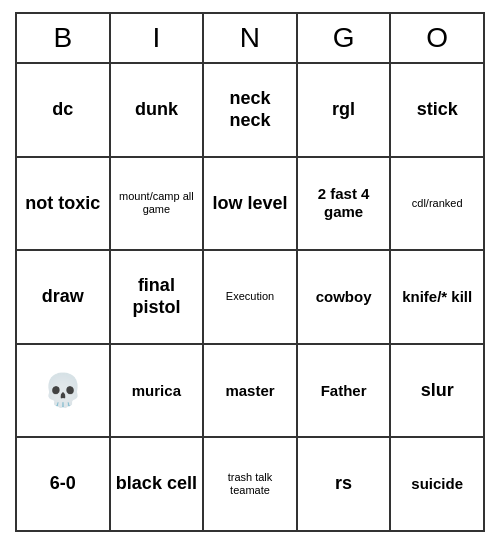 The width and height of the screenshot is (500, 544). What do you see at coordinates (251, 110) in the screenshot?
I see `cell-r1c3: neck neck` at bounding box center [251, 110].